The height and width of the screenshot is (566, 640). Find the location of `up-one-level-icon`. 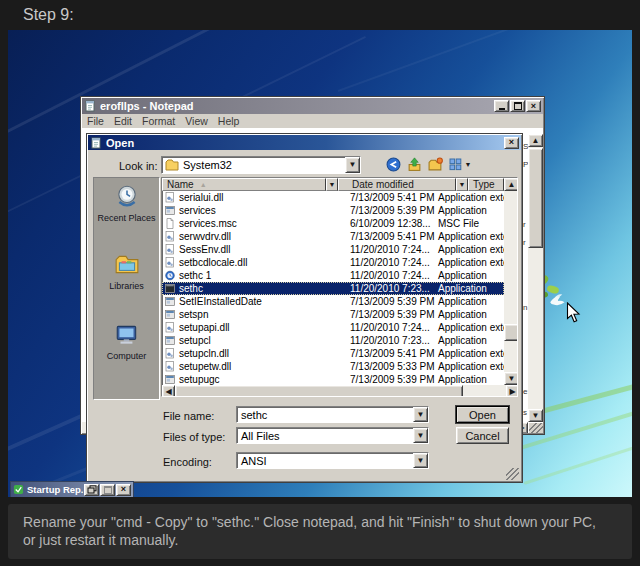

up-one-level-icon is located at coordinates (414, 164).